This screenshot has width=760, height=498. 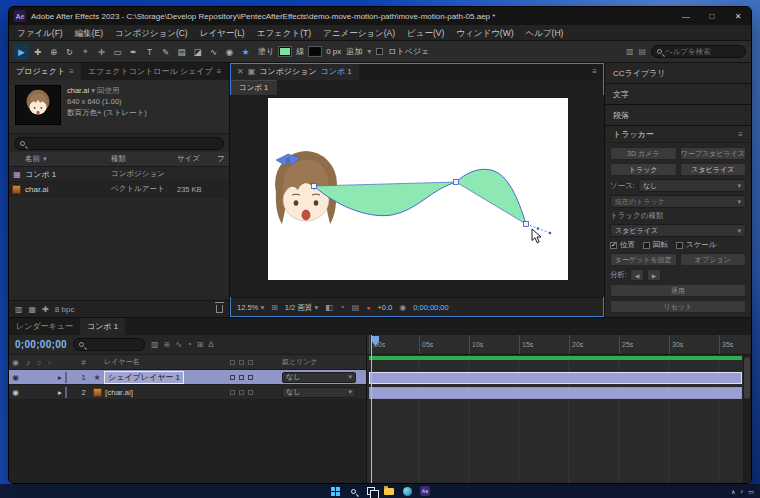 What do you see at coordinates (16, 378) in the screenshot?
I see `layer-visibility-icon: ◉` at bounding box center [16, 378].